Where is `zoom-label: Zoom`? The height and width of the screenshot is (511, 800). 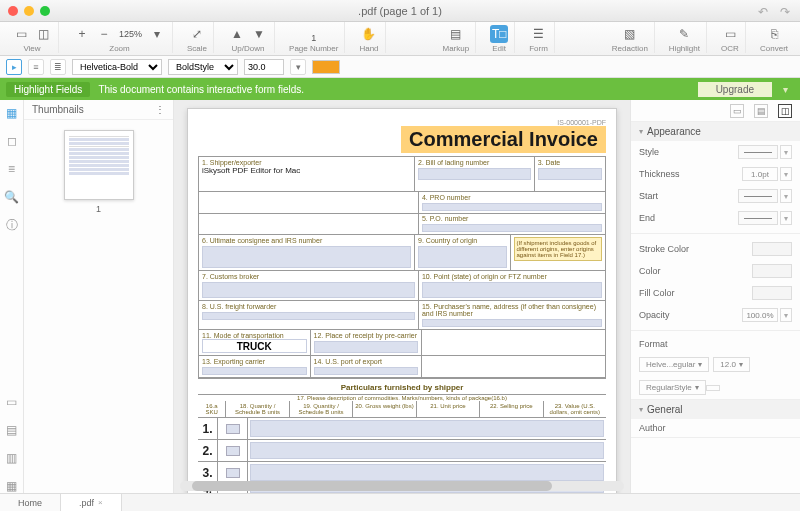 zoom-label: Zoom is located at coordinates (119, 48).